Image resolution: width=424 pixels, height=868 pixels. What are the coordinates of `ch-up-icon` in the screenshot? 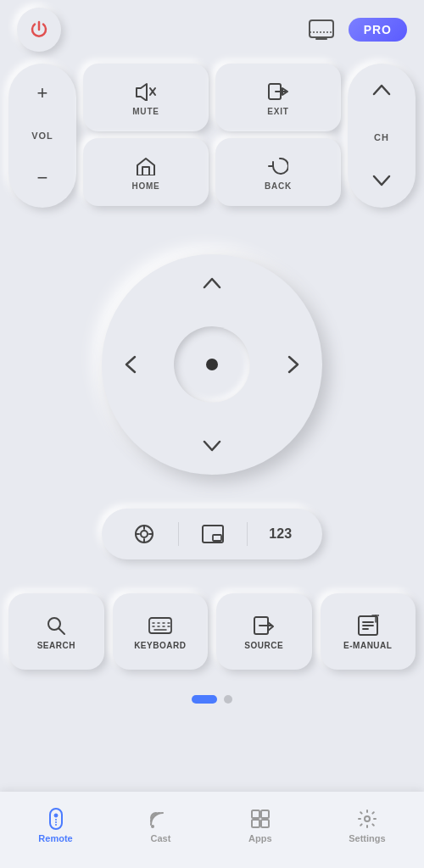 It's located at (382, 92).